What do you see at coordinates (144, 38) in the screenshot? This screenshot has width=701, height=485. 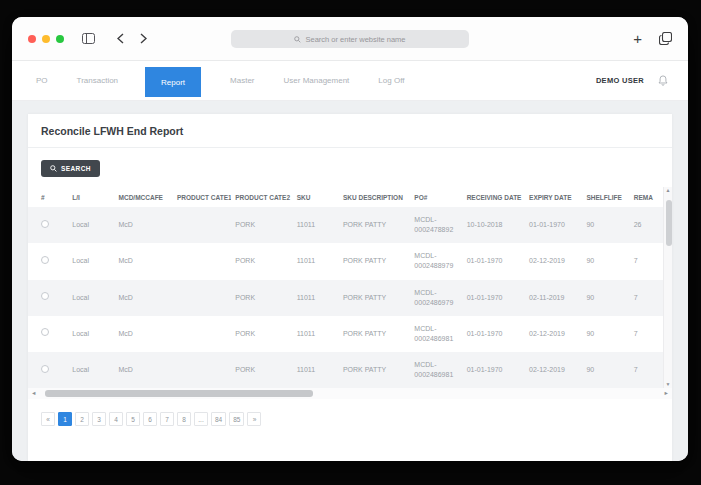 I see `forward-icon` at bounding box center [144, 38].